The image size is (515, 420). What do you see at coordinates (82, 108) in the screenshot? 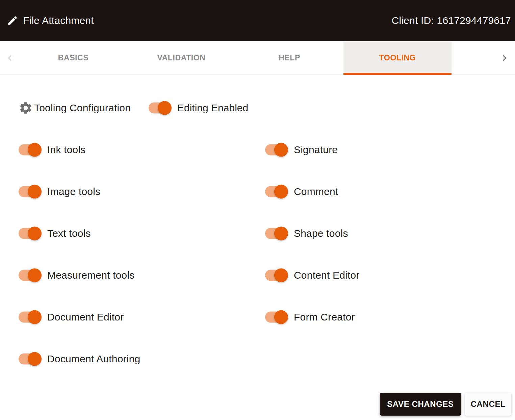
I see `section-title: Tooling Configuration` at bounding box center [82, 108].